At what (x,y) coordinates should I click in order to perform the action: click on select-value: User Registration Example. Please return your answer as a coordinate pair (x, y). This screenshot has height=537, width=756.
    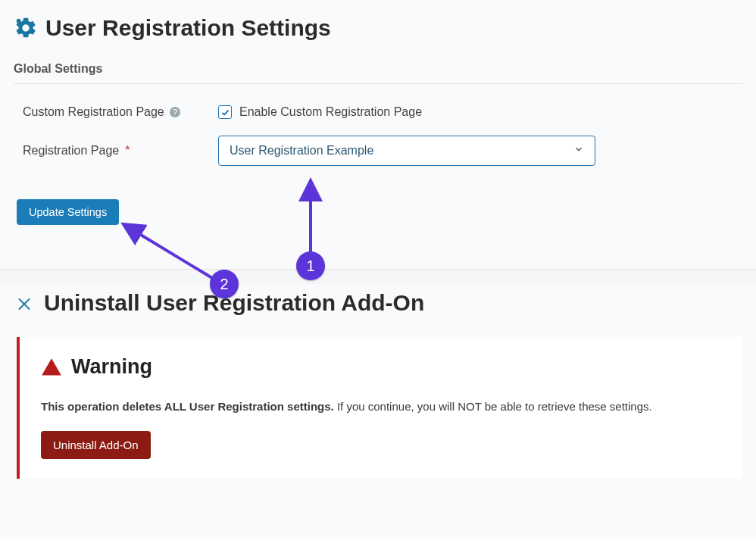
    Looking at the image, I should click on (301, 151).